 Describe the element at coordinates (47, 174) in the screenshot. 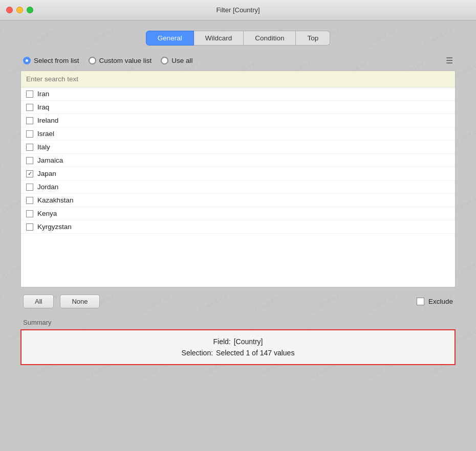

I see `list-item-label: Japan` at that location.